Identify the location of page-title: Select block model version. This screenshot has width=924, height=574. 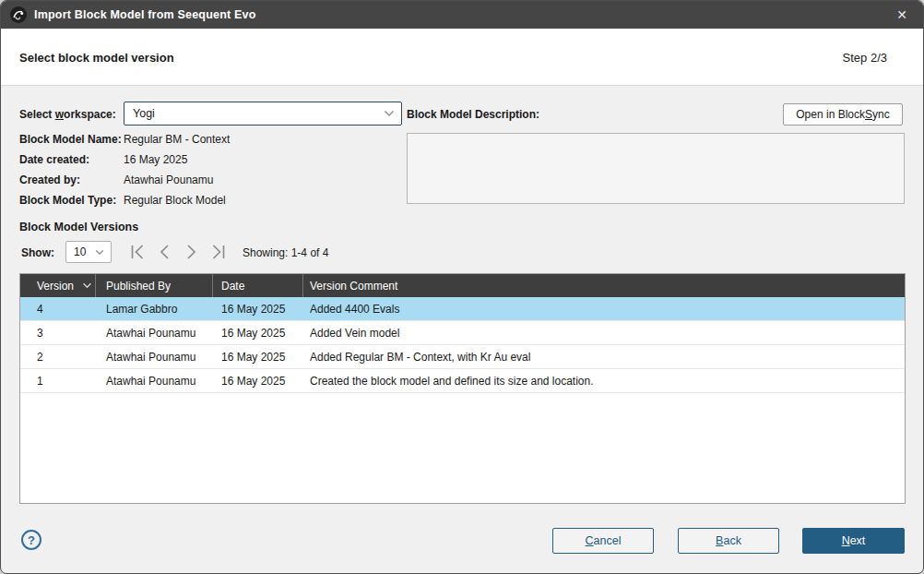
(97, 57).